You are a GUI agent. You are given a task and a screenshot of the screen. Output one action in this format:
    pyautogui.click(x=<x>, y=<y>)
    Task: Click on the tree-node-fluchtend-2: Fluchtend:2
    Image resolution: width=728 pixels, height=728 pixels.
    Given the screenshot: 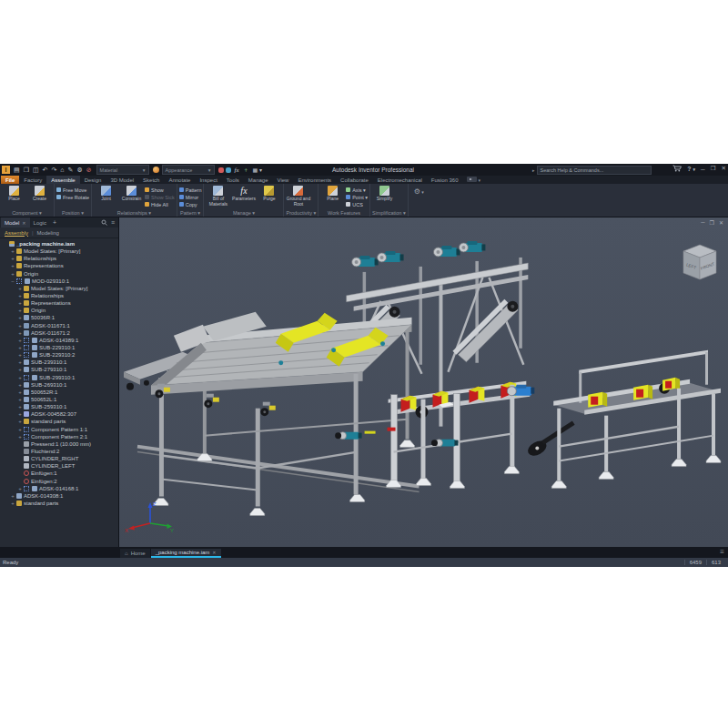 What is the action you would take?
    pyautogui.click(x=59, y=451)
    